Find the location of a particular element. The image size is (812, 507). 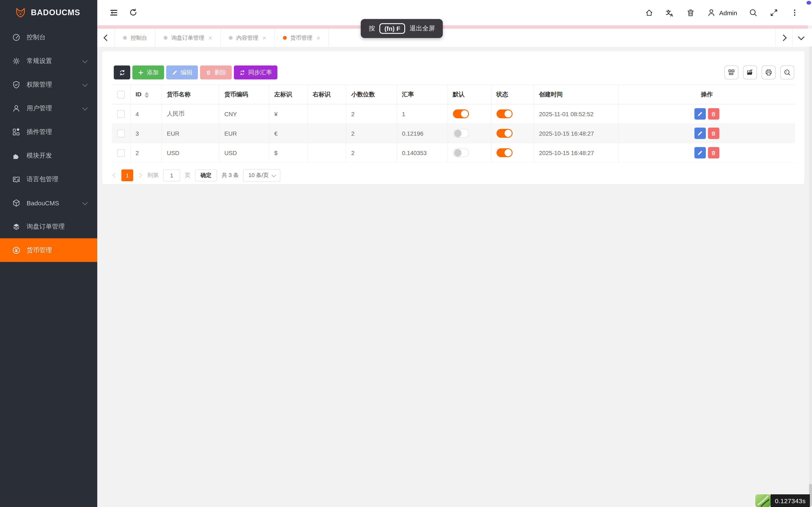

column-search-button is located at coordinates (787, 72).